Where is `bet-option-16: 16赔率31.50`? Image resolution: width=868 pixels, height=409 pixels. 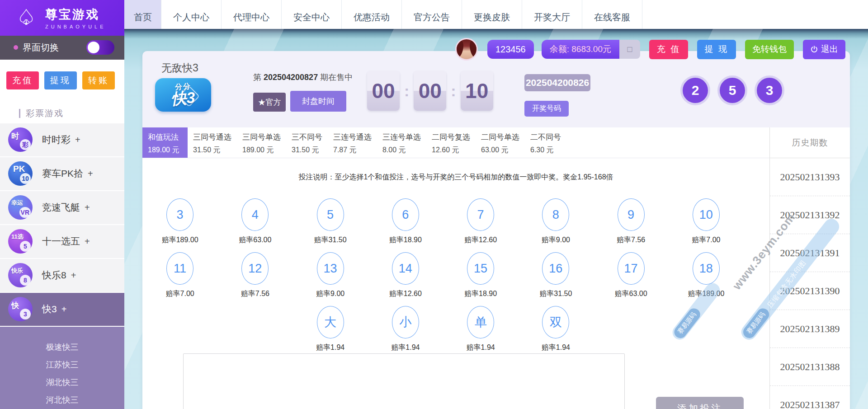 bet-option-16: 16赔率31.50 is located at coordinates (556, 276).